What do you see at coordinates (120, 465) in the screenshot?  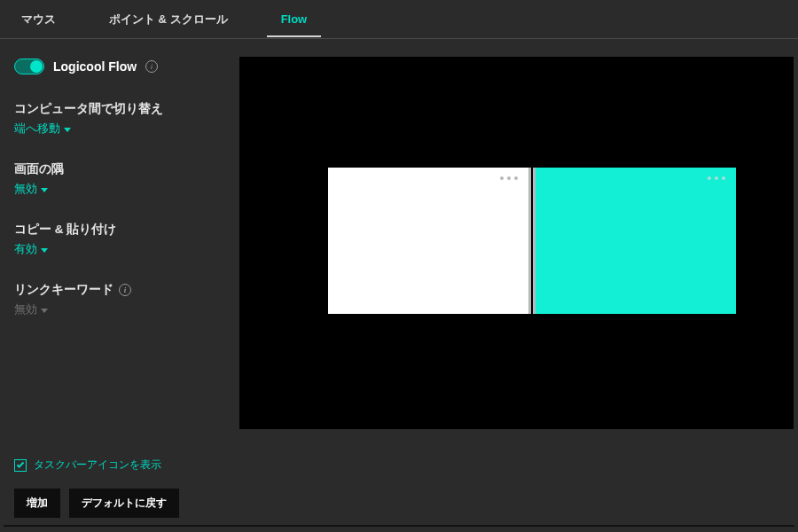 I see `taskbar-icon-checkbox-row: タスクバーアイコンを表示` at bounding box center [120, 465].